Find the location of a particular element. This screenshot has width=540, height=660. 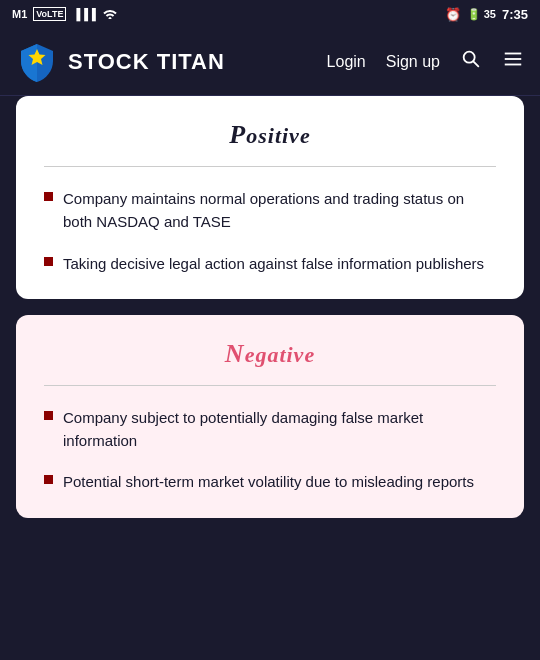

list-item: Taking decisive legal action against fal… is located at coordinates (270, 264).